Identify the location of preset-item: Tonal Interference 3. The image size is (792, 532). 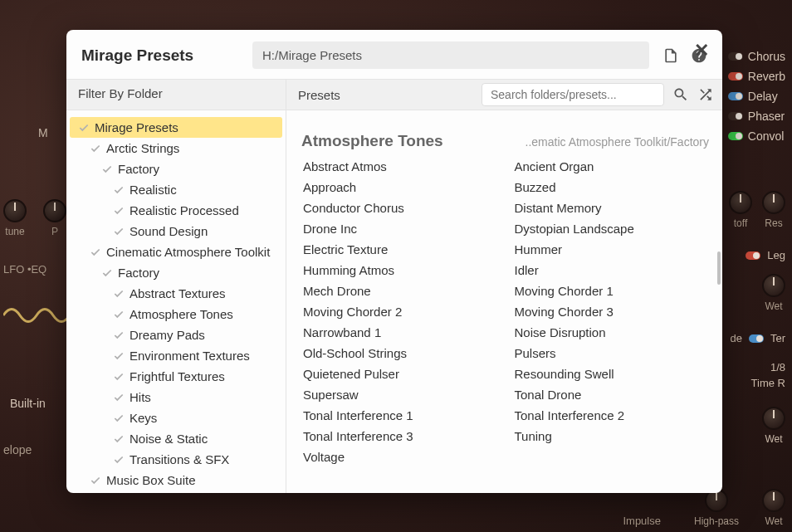
(400, 437).